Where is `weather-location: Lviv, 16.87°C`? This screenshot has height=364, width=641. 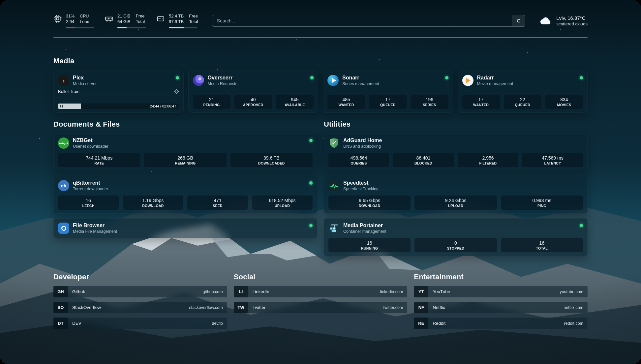 weather-location: Lviv, 16.87°C is located at coordinates (572, 18).